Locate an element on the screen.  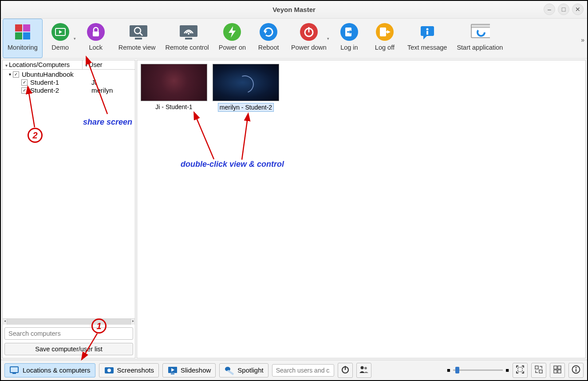
log-in-label: Log in is located at coordinates (349, 47).